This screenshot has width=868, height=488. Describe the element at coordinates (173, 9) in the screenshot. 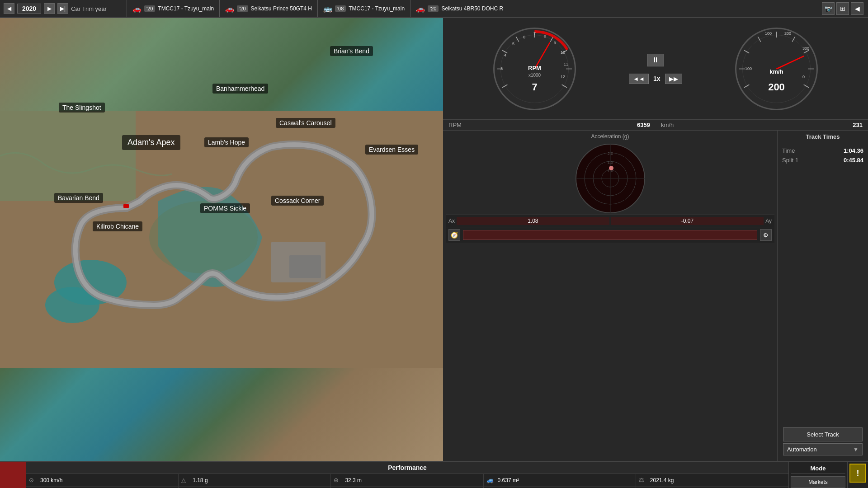

I see `car-item-1: 🚗 '20 TMCC17 - Tzuyu_main` at that location.